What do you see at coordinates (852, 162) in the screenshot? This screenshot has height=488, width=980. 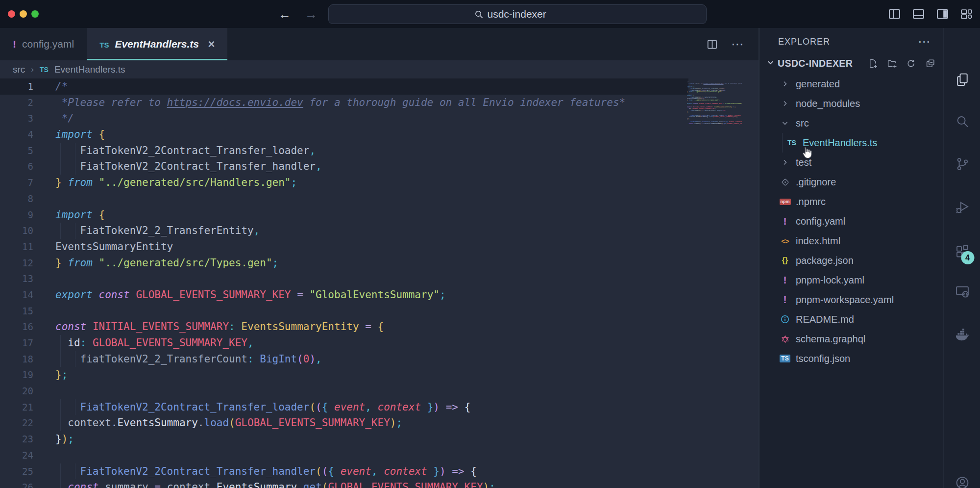 I see `tree-item-test: test` at bounding box center [852, 162].